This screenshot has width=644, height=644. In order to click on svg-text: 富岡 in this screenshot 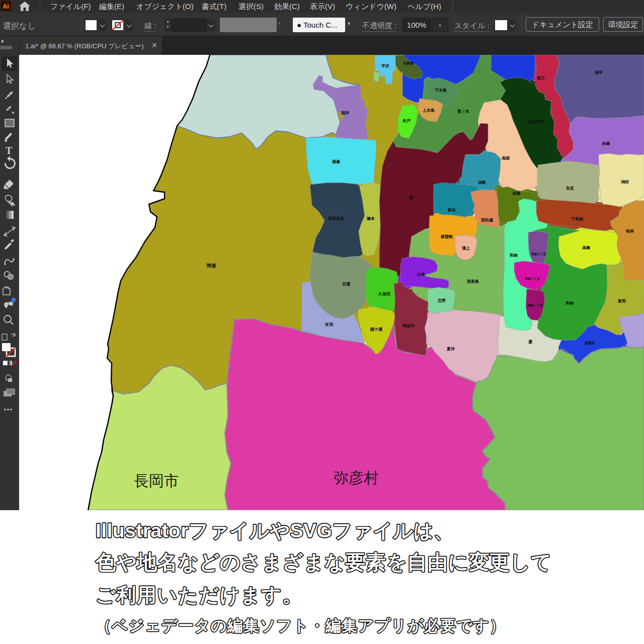, I will do `click(622, 301)`.